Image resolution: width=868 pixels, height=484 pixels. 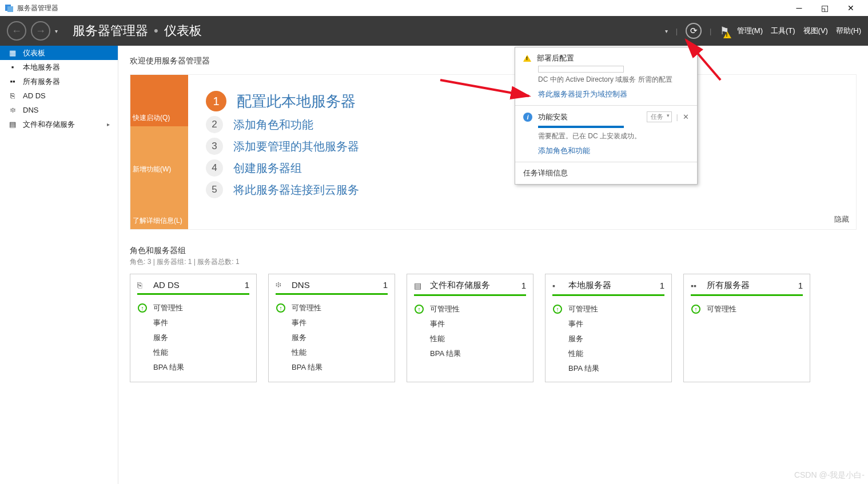 What do you see at coordinates (614, 136) in the screenshot?
I see `notif-desc-2: 需要配置。已在 DC 上安装成功。` at bounding box center [614, 136].